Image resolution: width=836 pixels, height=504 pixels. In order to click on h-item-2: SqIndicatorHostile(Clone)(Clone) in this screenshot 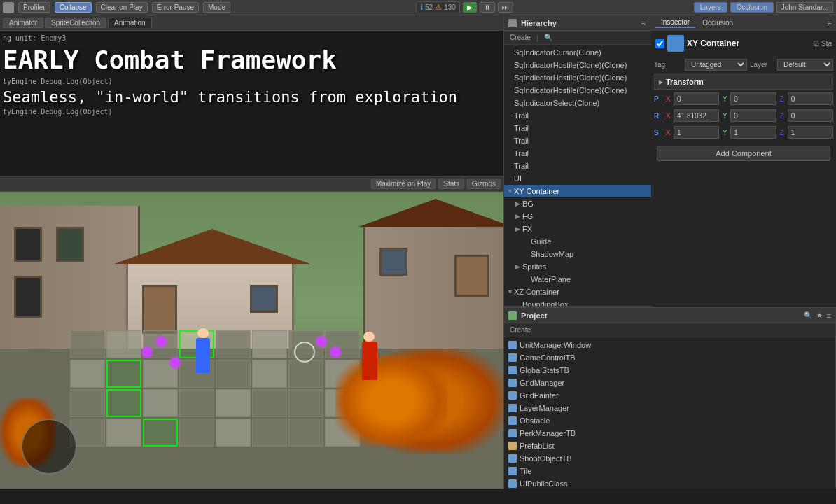, I will do `click(578, 78)`.